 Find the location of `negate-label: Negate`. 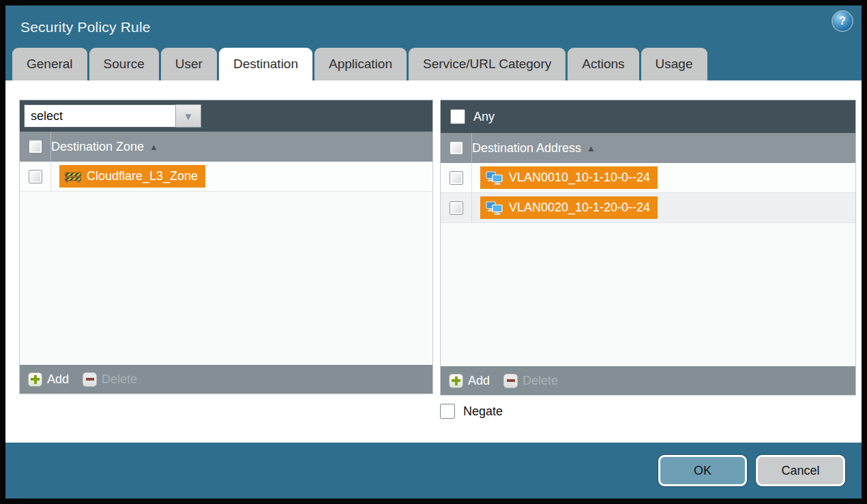

negate-label: Negate is located at coordinates (483, 412).